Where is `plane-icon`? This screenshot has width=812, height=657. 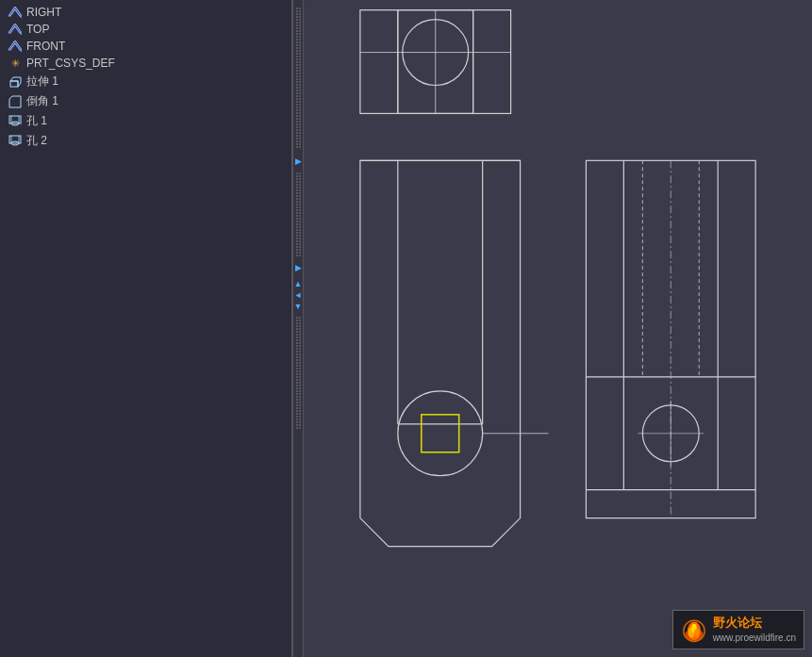
plane-icon is located at coordinates (15, 12).